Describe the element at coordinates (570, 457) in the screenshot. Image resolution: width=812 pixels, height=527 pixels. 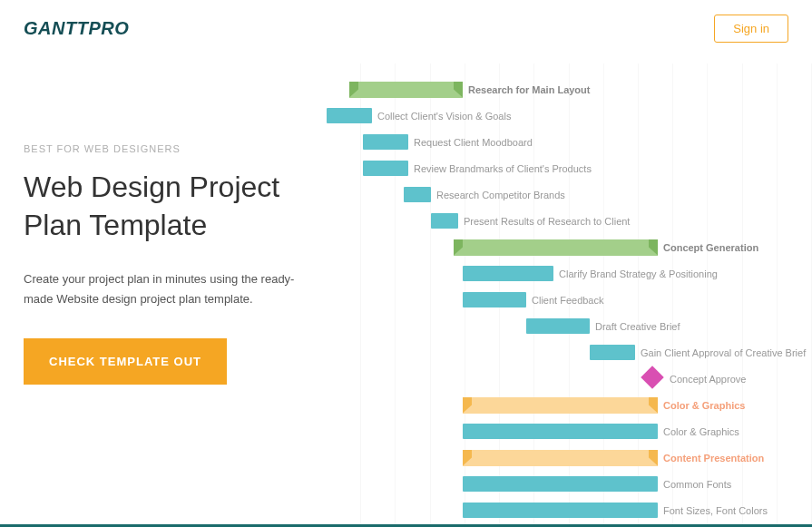
I see `gantt-row: Content Presentation` at that location.